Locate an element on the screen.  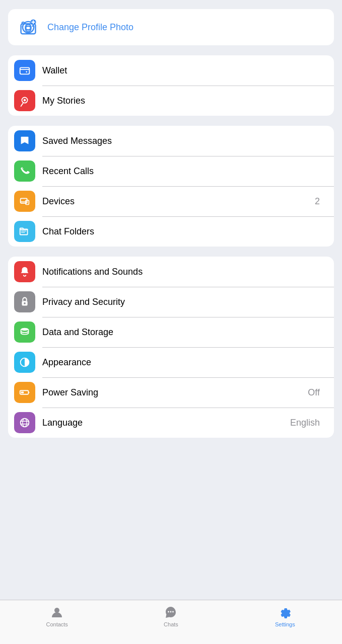
devices-label: Devices is located at coordinates (178, 201).